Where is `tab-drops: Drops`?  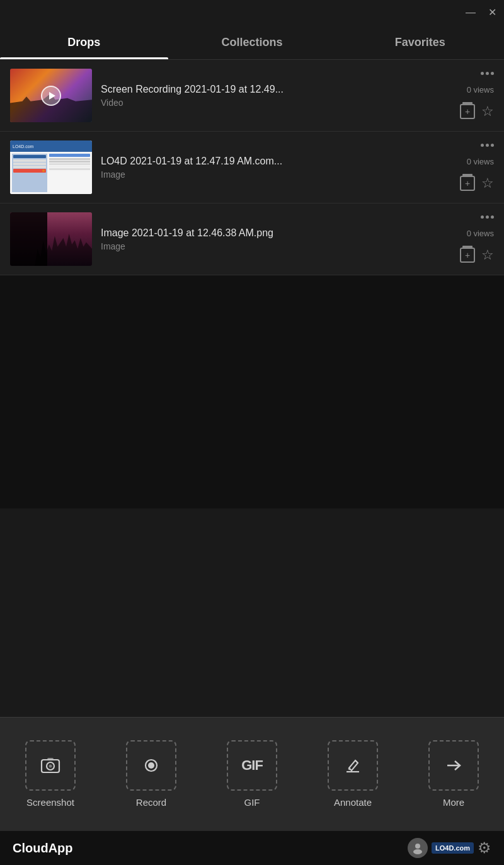
tab-drops: Drops is located at coordinates (84, 42).